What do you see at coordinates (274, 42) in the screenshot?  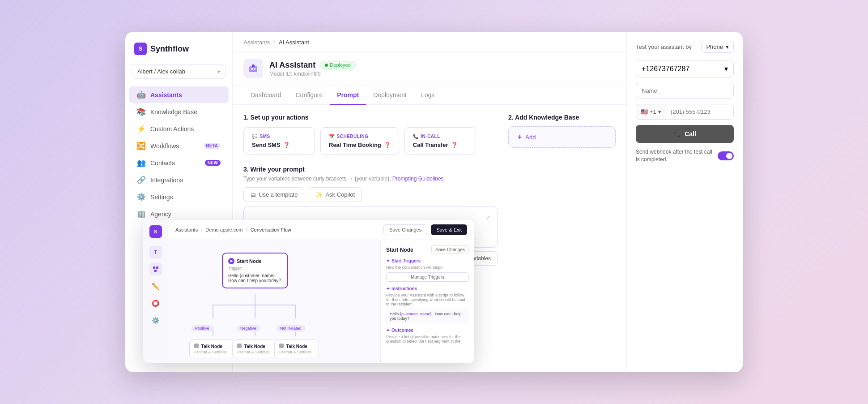 I see `breadcrumb-sep: /` at bounding box center [274, 42].